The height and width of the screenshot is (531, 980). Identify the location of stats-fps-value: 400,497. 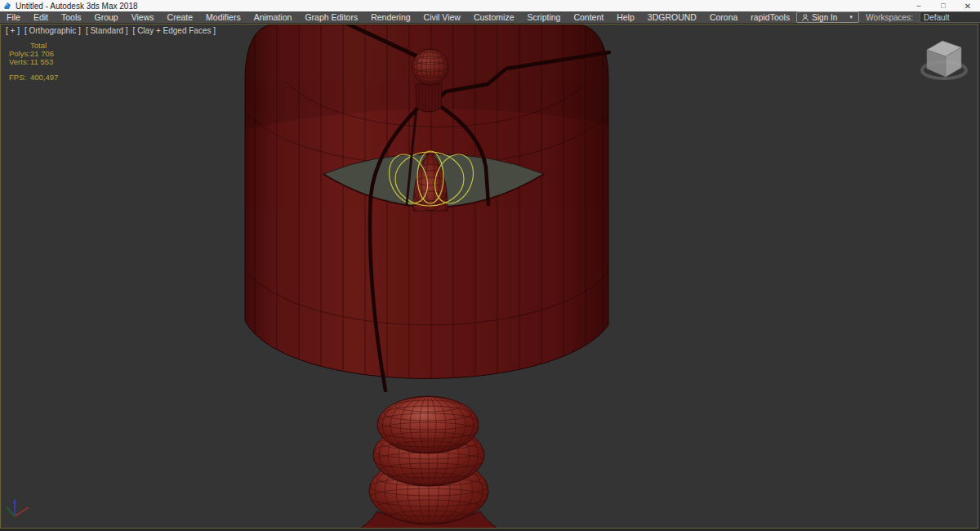
(44, 78).